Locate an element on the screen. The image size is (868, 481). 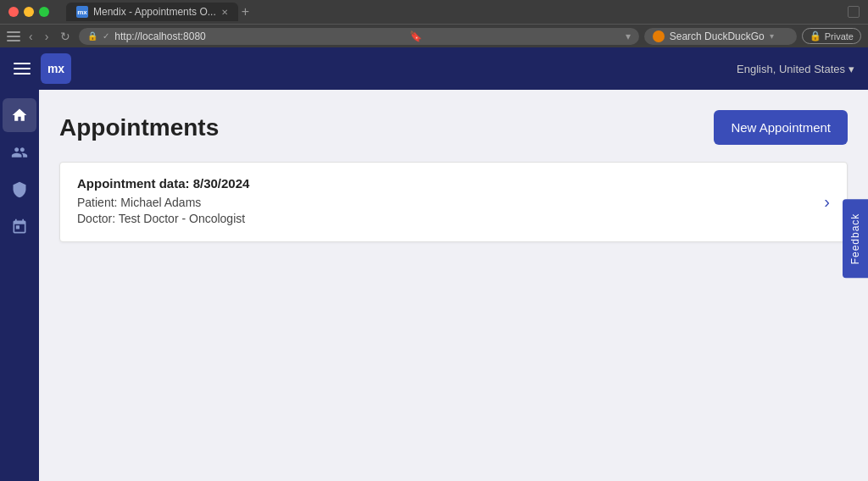
tab-favicon: mx is located at coordinates (82, 12).